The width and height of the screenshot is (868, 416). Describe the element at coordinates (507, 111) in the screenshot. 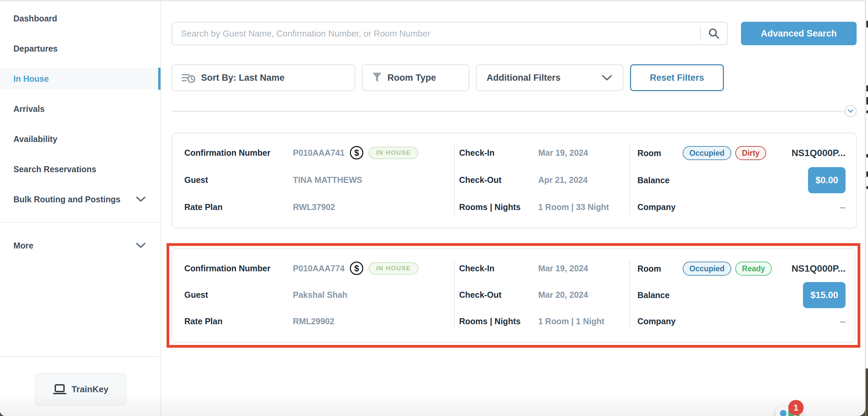

I see `divider-line` at that location.